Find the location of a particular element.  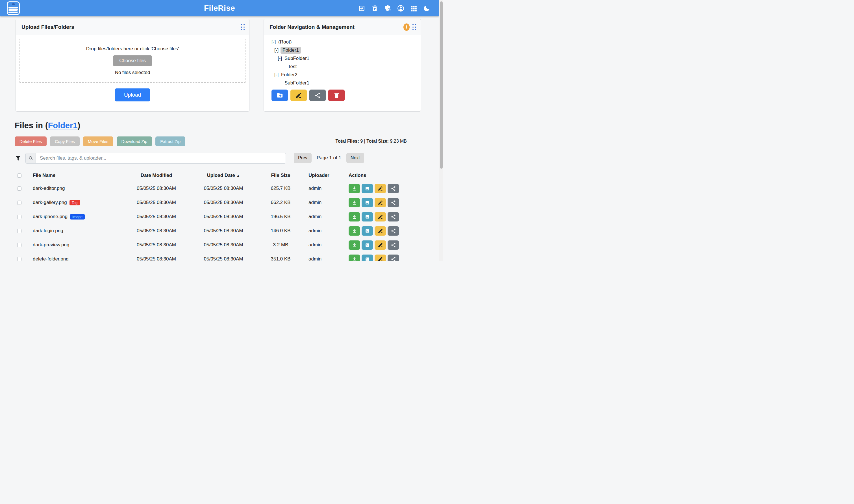

choose-files-button: Choose files is located at coordinates (132, 61).